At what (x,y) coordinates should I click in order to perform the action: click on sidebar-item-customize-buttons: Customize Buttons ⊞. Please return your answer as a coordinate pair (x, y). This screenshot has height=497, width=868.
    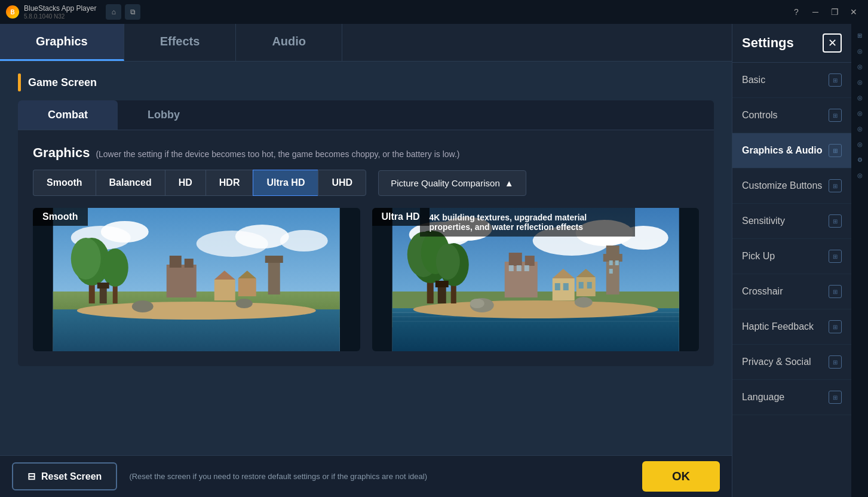
    Looking at the image, I should click on (792, 186).